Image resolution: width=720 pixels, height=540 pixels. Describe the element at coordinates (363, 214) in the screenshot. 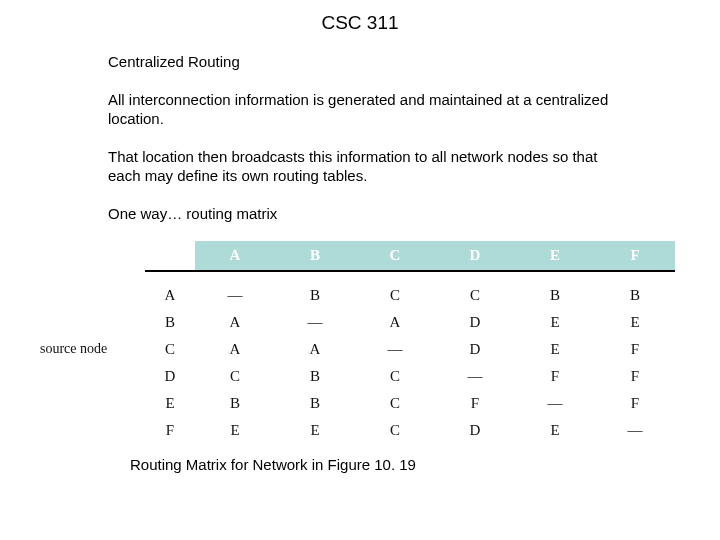

I see `paragraph-3: One way… routing matrix` at that location.